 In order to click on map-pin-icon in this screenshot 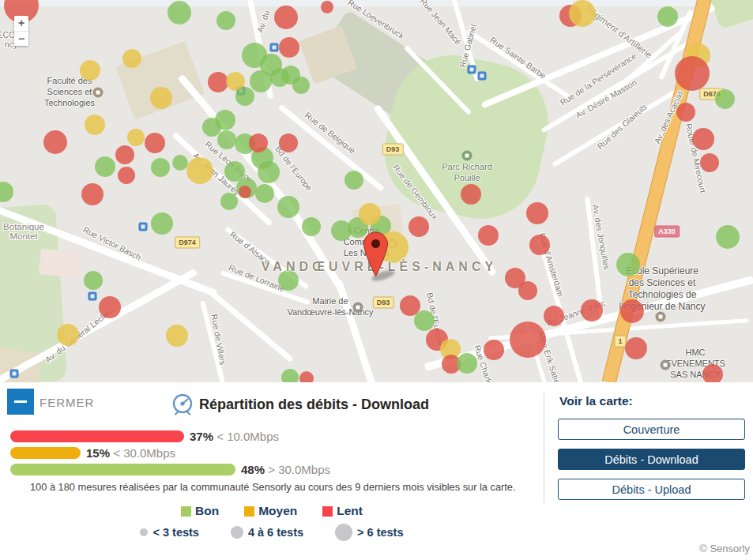, I will do `click(376, 255)`.